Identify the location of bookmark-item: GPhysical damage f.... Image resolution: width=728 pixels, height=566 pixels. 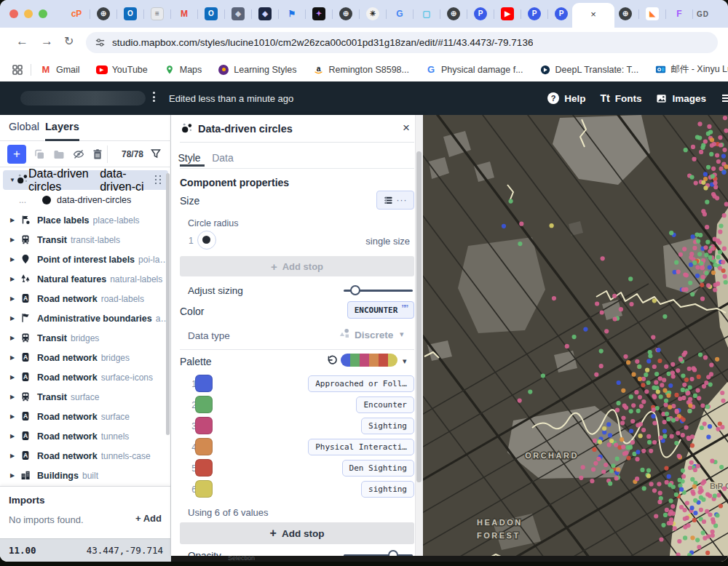
(475, 70).